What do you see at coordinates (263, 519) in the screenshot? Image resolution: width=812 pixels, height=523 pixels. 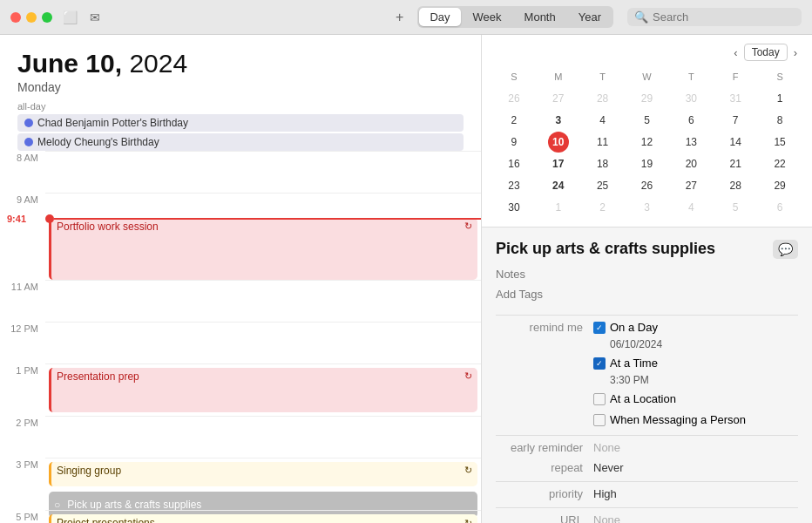 I see `event-project: Project presentations ↻ ○ 5–7PM` at bounding box center [263, 519].